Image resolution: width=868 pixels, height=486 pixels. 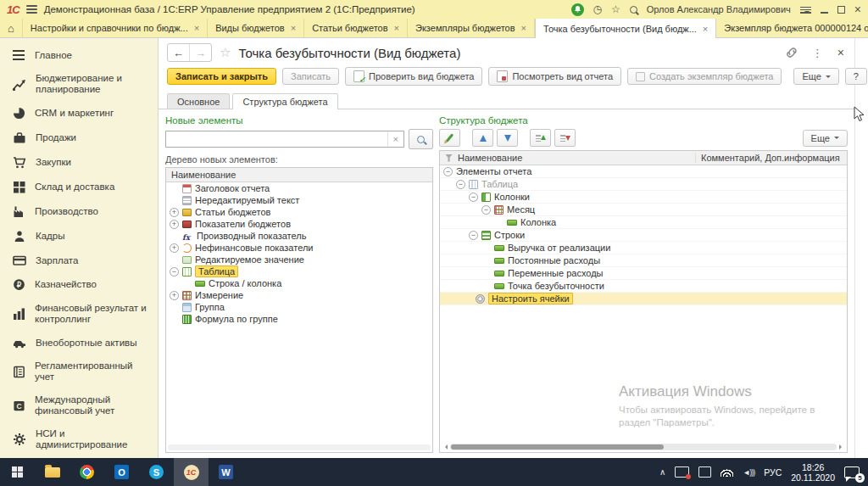 What do you see at coordinates (299, 319) in the screenshot?
I see `tree-item: Формула по группе` at bounding box center [299, 319].